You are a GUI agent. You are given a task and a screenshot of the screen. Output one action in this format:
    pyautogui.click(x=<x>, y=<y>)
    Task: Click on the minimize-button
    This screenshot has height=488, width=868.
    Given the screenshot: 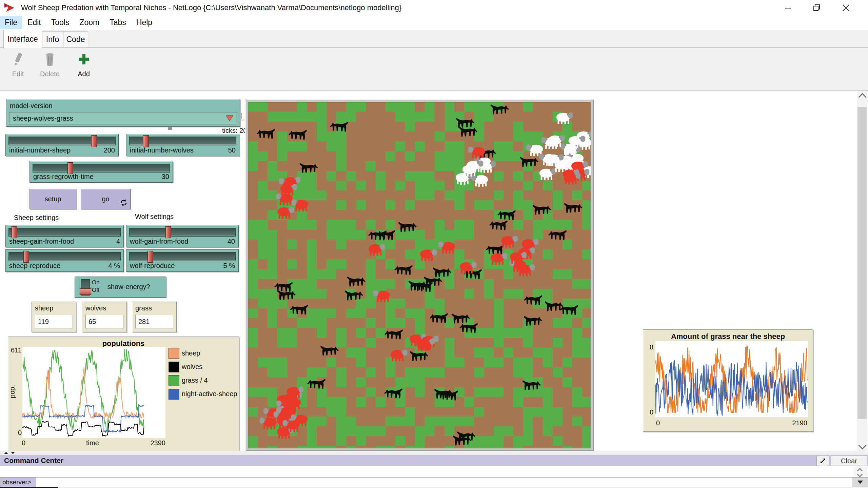 What is the action you would take?
    pyautogui.click(x=788, y=7)
    